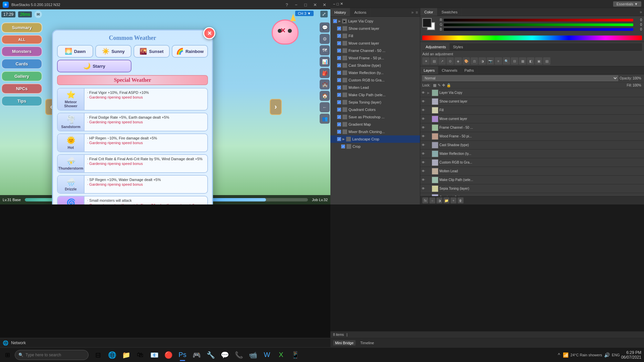 This screenshot has width=644, height=362. What do you see at coordinates (343, 146) in the screenshot?
I see `action-checkbox-17: ✓` at bounding box center [343, 146].